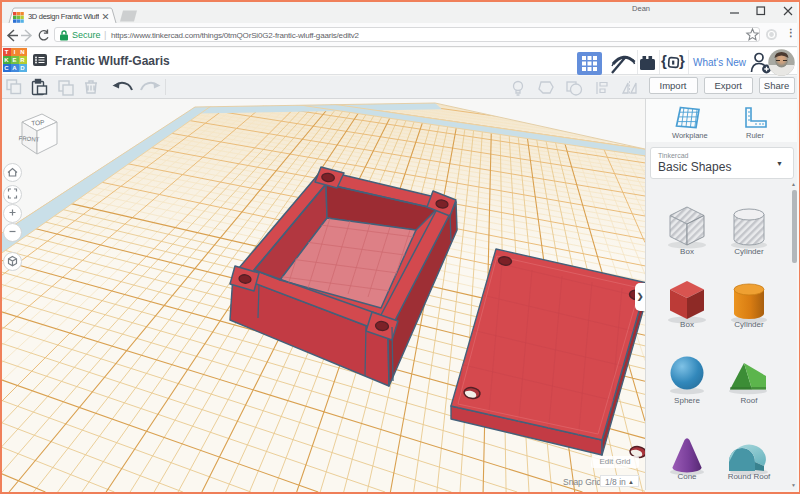  What do you see at coordinates (38, 123) in the screenshot?
I see `svg-text: TOP` at bounding box center [38, 123].